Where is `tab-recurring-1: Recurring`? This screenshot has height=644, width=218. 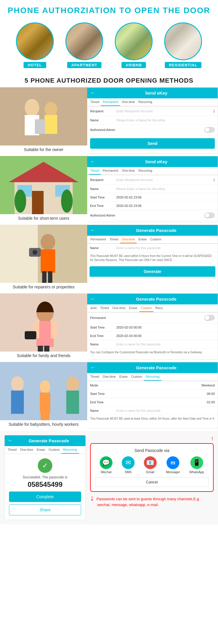
tab-recurring-1: Recurring is located at coordinates (145, 102).